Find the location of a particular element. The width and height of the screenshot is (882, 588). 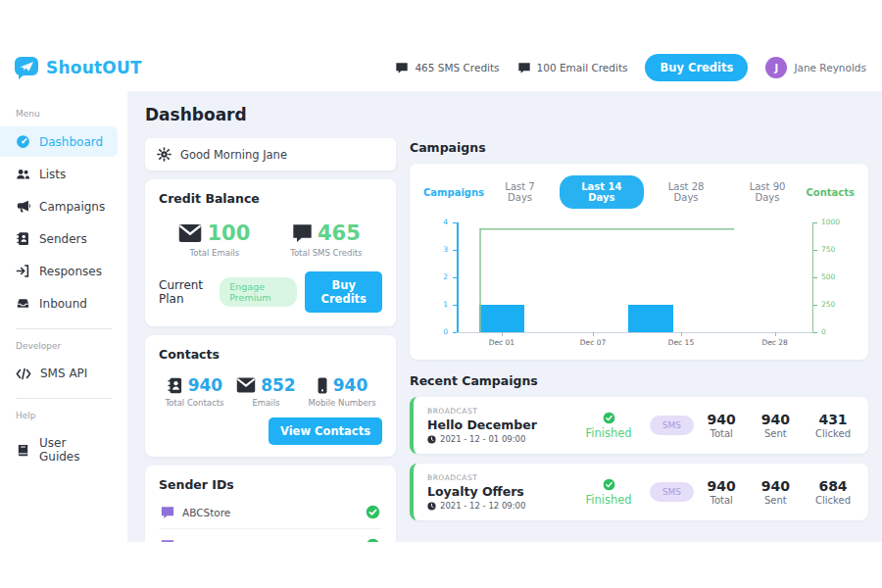

tab-last-90-days: Last 90 Days is located at coordinates (768, 192).